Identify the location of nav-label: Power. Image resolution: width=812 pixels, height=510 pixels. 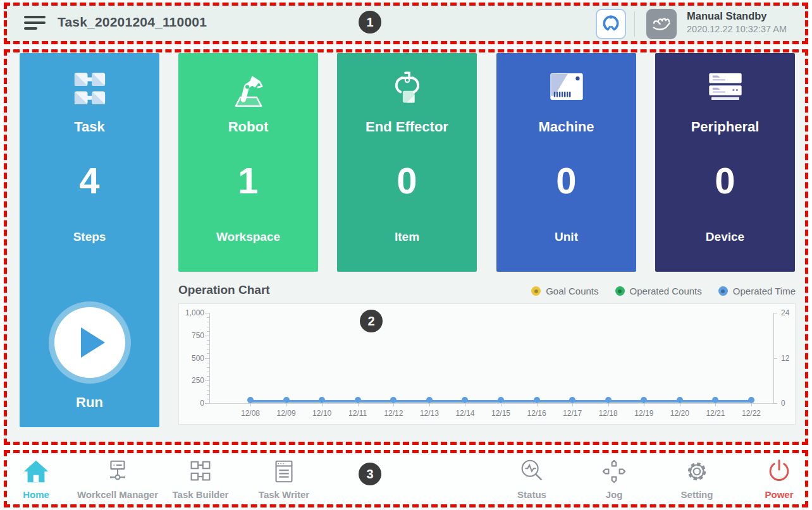
(779, 494).